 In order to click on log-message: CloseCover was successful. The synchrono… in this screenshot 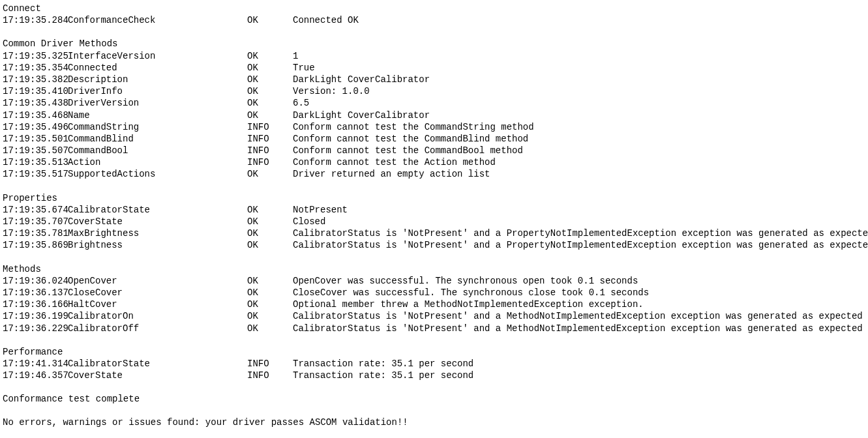, I will do `click(471, 293)`.